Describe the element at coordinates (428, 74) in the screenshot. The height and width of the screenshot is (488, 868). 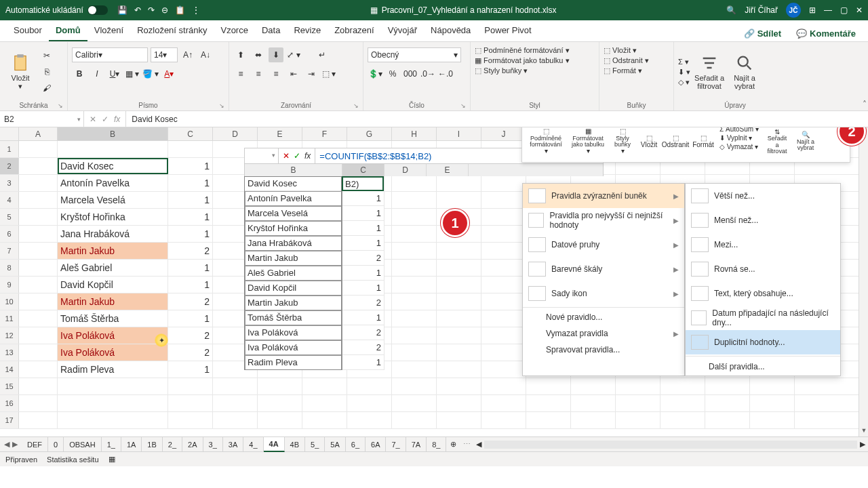
I see `inc-decimal-icon: .0→` at that location.